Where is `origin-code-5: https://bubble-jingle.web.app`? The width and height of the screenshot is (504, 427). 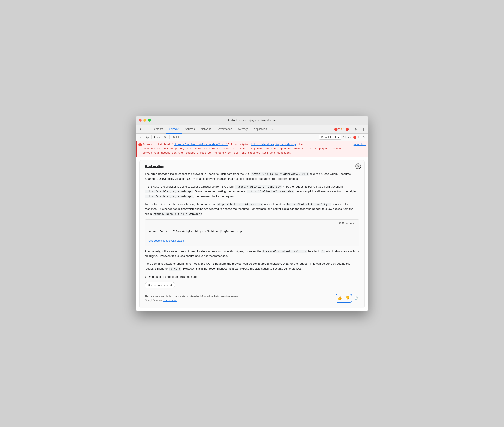 origin-code-5: https://bubble-jingle.web.app is located at coordinates (177, 214).